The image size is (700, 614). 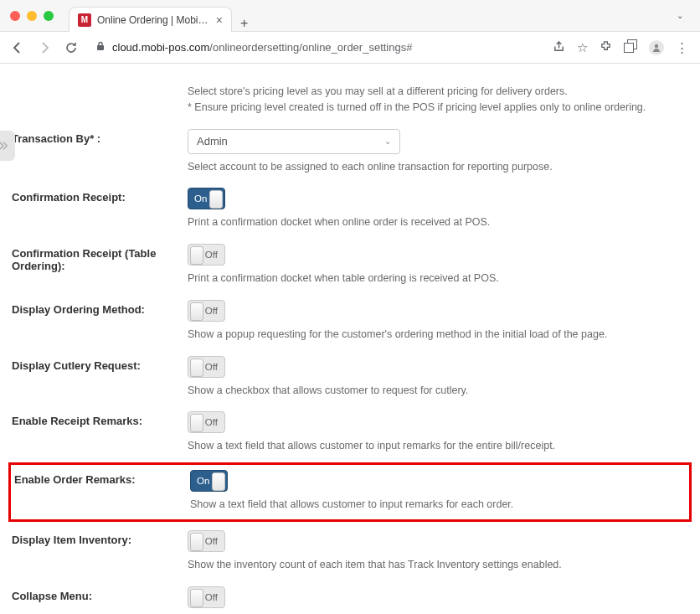 I want to click on help-text: Show a popup requesting for the customer…, so click(x=438, y=335).